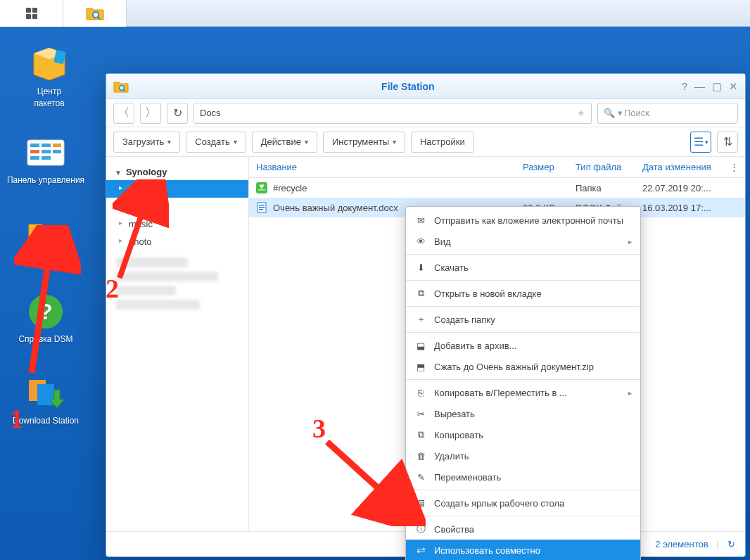  I want to click on tree-item-films: Films, so click(177, 207).